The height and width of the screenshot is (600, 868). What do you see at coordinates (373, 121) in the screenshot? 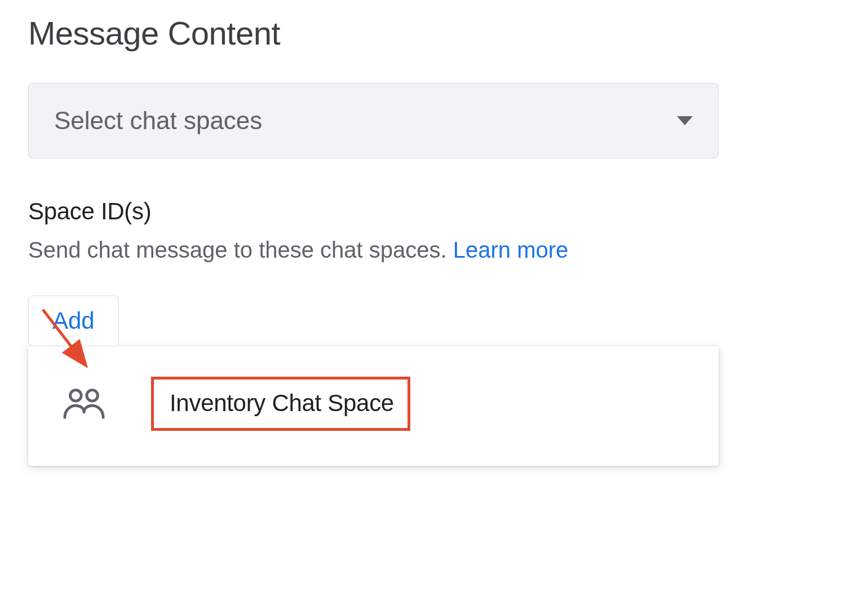
I see `select-chat-spaces-dropdown: Select chat spaces` at bounding box center [373, 121].